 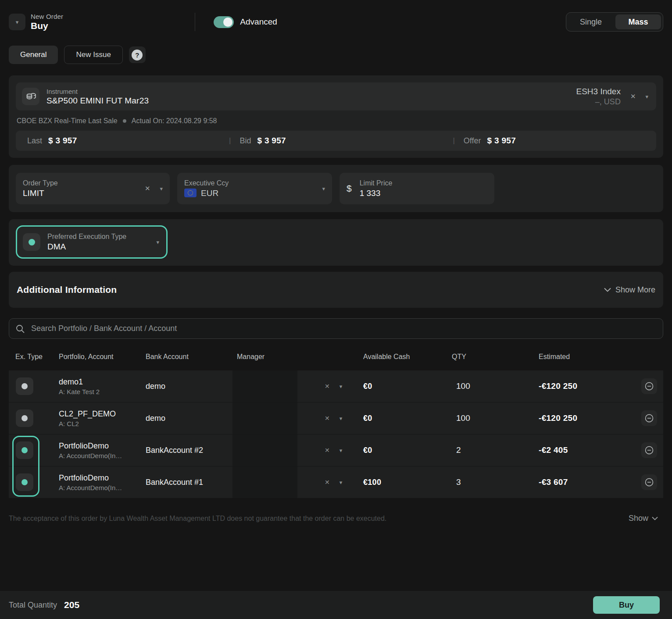 I want to click on bank-account-cell: BankAccount #2, so click(x=186, y=451).